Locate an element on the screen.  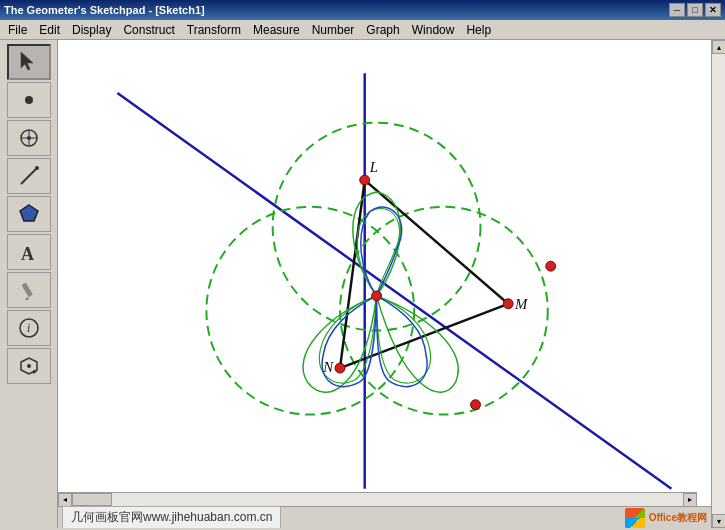
custom-icon: ▸ is located at coordinates (29, 366).